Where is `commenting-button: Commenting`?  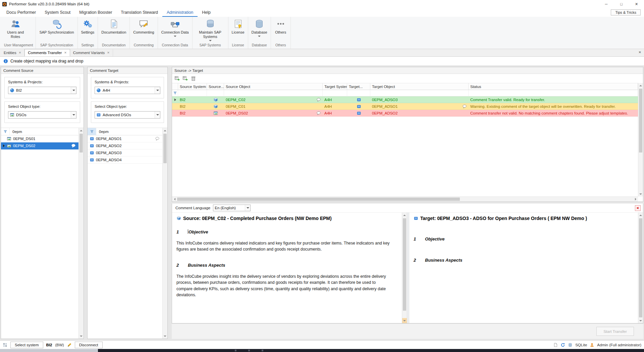
commenting-button: Commenting is located at coordinates (144, 26).